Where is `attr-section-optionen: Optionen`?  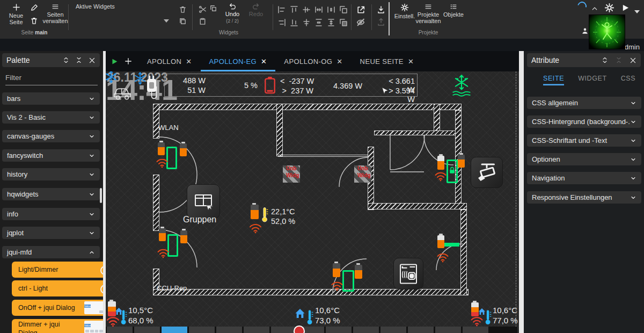
attr-section-optionen: Optionen is located at coordinates (584, 159).